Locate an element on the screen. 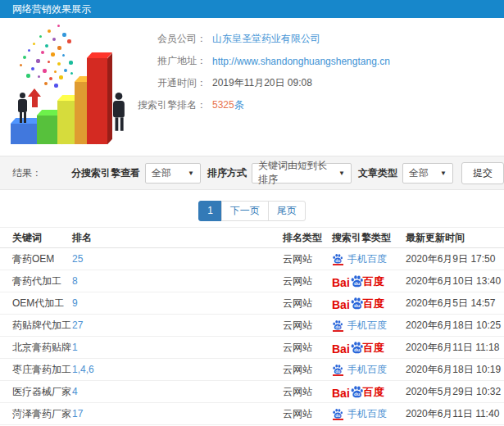 Image resolution: width=504 pixels, height=426 pixels. rank-link: 27 is located at coordinates (177, 325).